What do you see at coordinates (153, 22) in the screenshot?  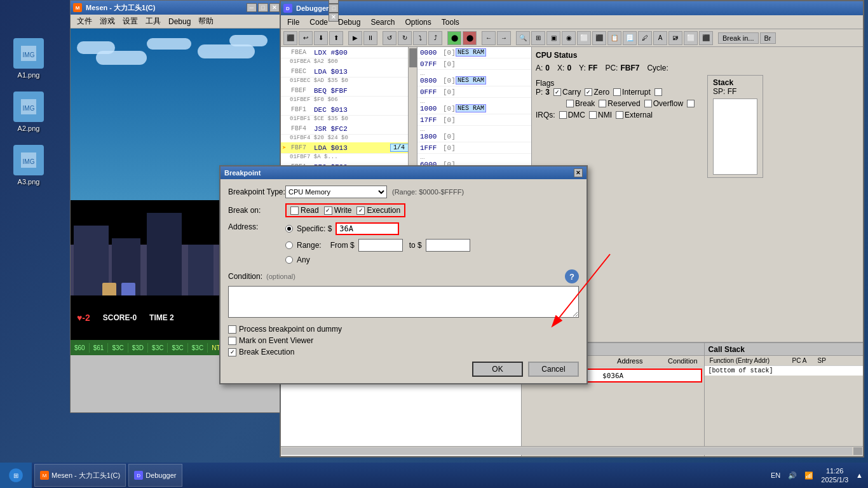 I see `menu-tools: 工具` at bounding box center [153, 22].